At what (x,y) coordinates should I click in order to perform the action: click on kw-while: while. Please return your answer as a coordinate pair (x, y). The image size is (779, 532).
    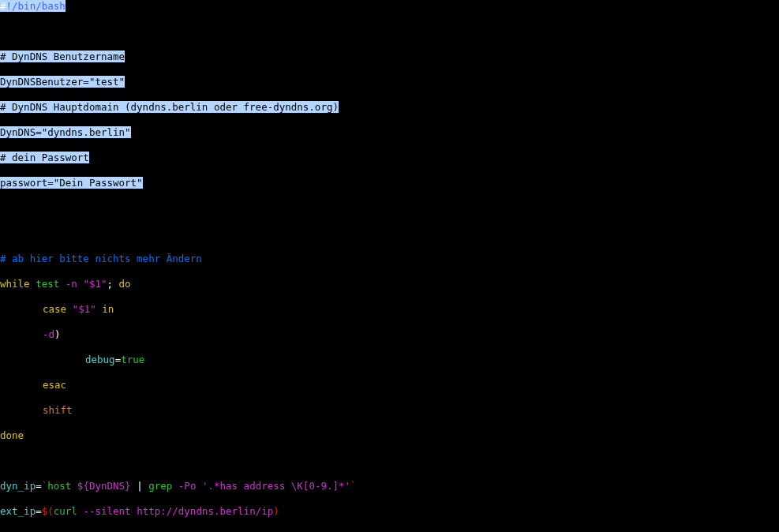
    Looking at the image, I should click on (15, 284).